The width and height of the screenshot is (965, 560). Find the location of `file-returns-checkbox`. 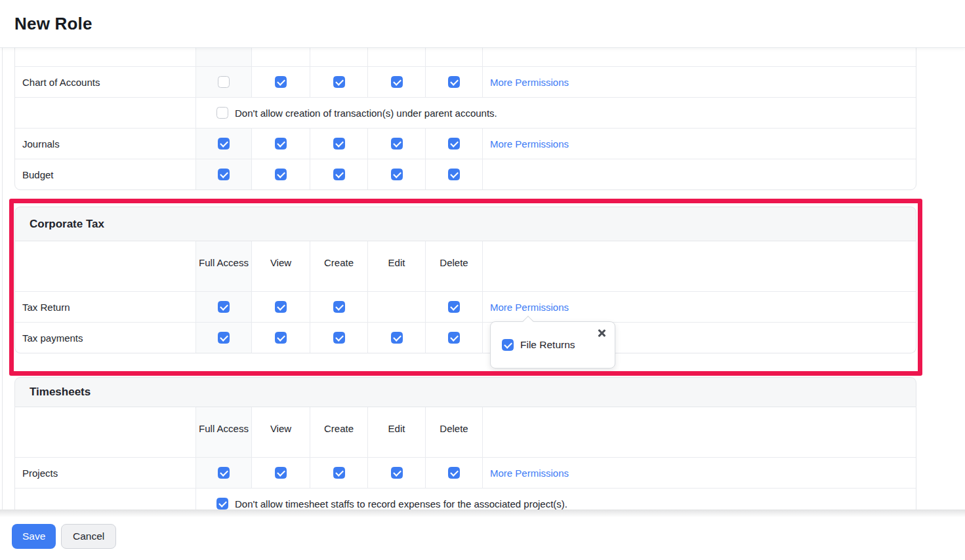

file-returns-checkbox is located at coordinates (508, 345).